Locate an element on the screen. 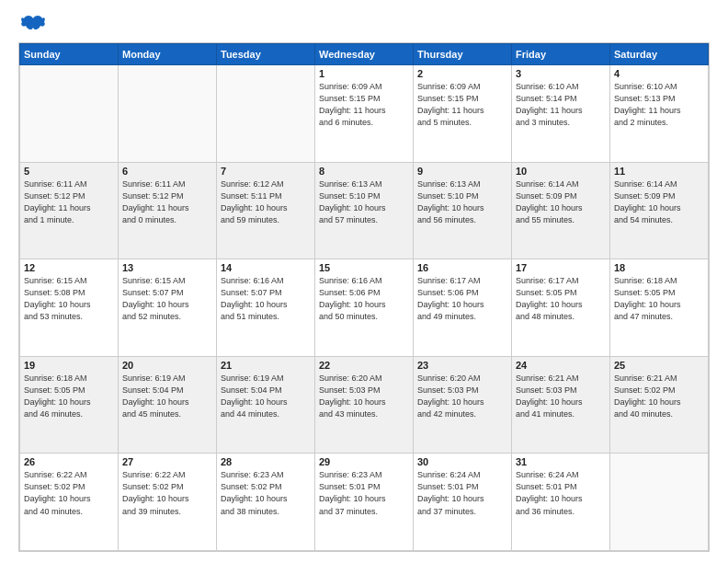 The image size is (728, 563). table-row: 15Sunrise: 6:16 AM Sunset: 5:06 PM Dayli… is located at coordinates (364, 308).